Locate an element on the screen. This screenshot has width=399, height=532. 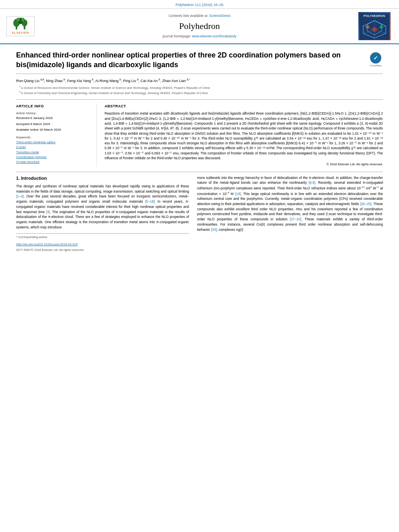
keywords-section: Keywords: Third-order nonlinear optics Z… is located at coordinates (54, 150).